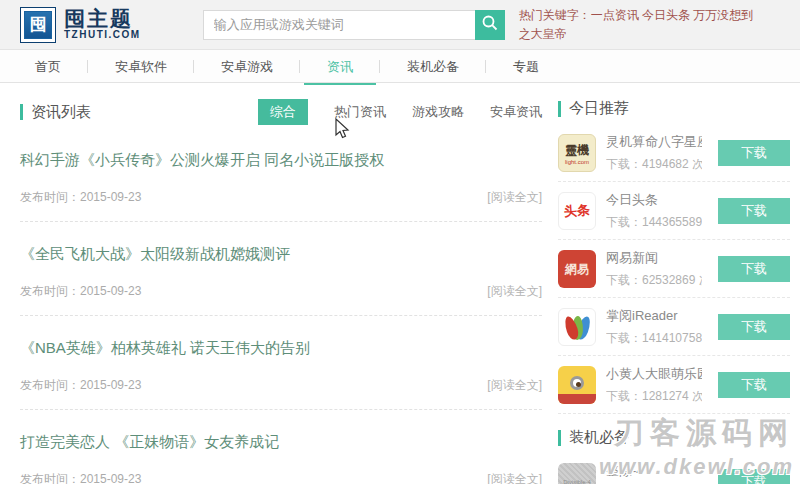 The height and width of the screenshot is (484, 800). I want to click on nav-item-essentials: 装机必备, so click(433, 66).